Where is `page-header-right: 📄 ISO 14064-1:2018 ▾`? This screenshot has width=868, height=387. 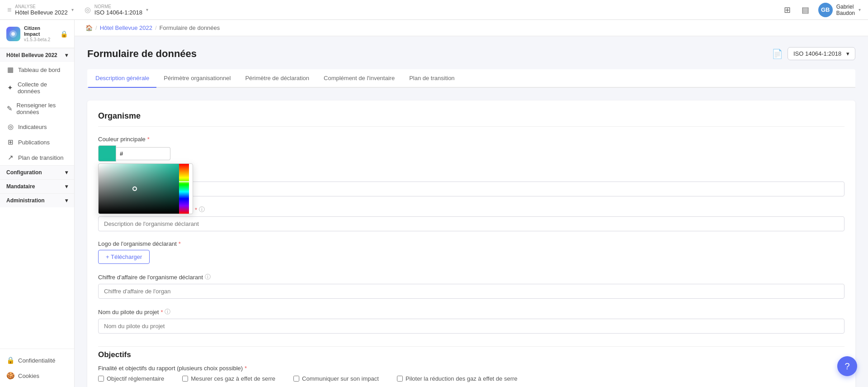 page-header-right: 📄 ISO 14064-1:2018 ▾ is located at coordinates (814, 53).